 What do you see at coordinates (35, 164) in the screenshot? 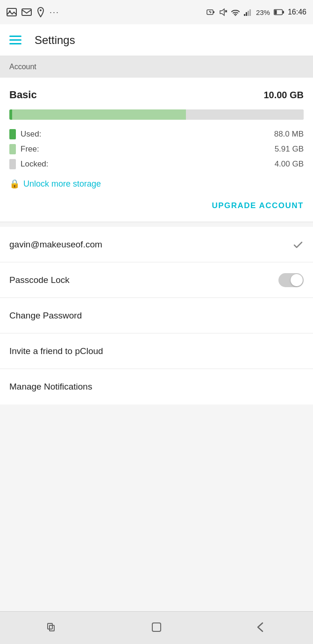
I see `locked-label: Locked:` at bounding box center [35, 164].